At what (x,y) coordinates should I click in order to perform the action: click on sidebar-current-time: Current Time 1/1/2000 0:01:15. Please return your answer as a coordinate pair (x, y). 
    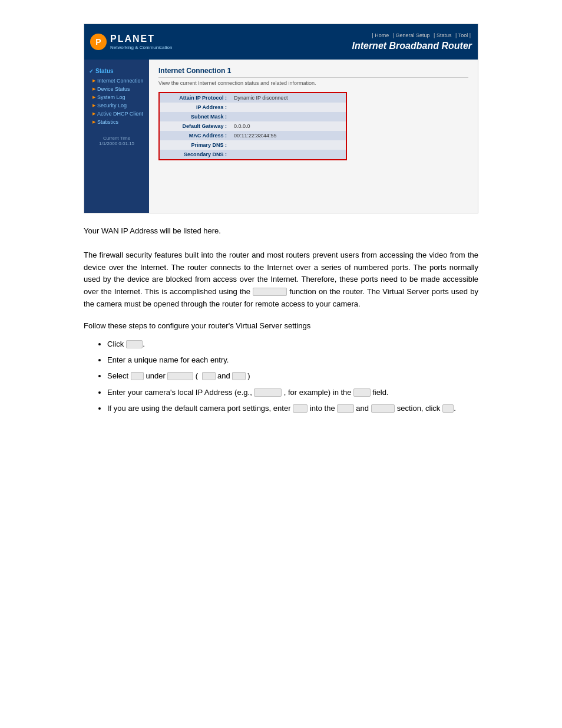
    Looking at the image, I should click on (117, 137).